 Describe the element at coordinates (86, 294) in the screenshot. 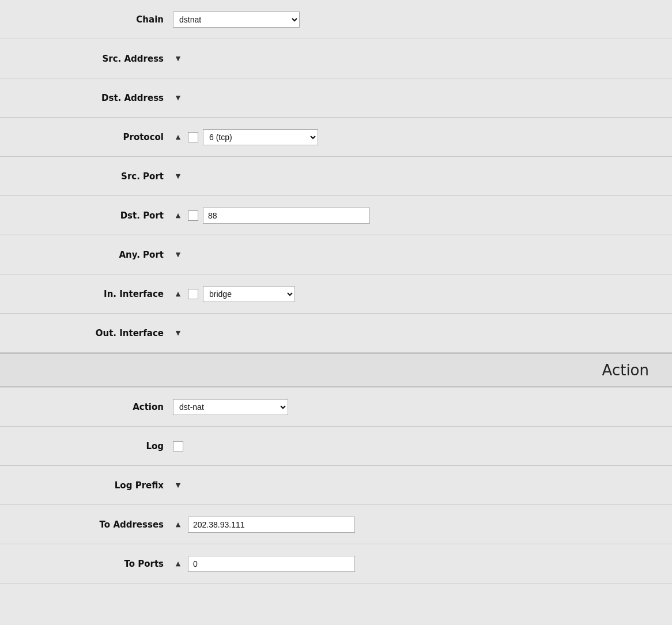

I see `in-interface-label: In. Interface` at that location.